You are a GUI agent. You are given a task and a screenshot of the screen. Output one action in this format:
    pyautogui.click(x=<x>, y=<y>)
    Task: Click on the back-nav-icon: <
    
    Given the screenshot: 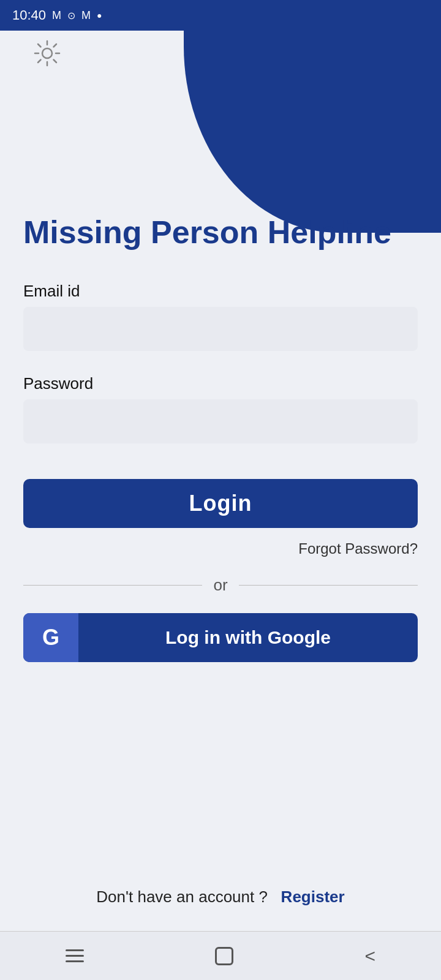 What is the action you would take?
    pyautogui.click(x=370, y=956)
    